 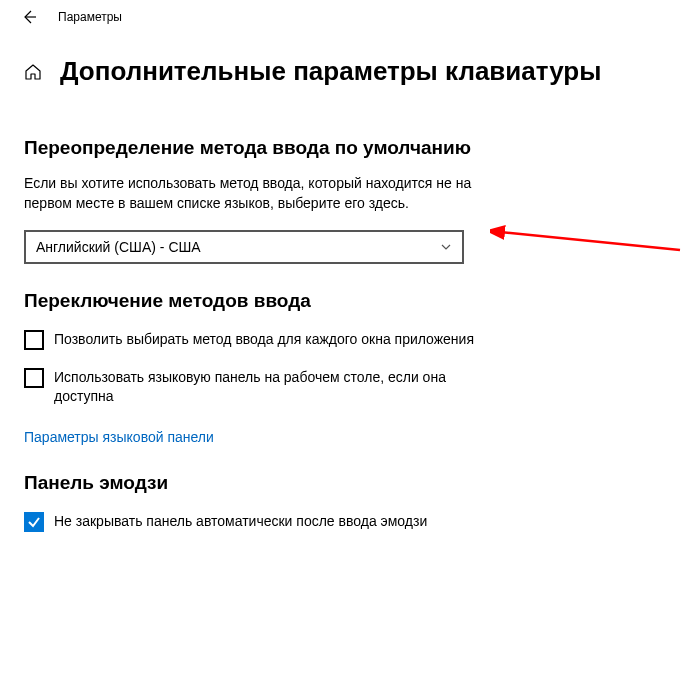 What do you see at coordinates (330, 72) in the screenshot?
I see `page-title: Дополнительные параметры клавиатуры` at bounding box center [330, 72].